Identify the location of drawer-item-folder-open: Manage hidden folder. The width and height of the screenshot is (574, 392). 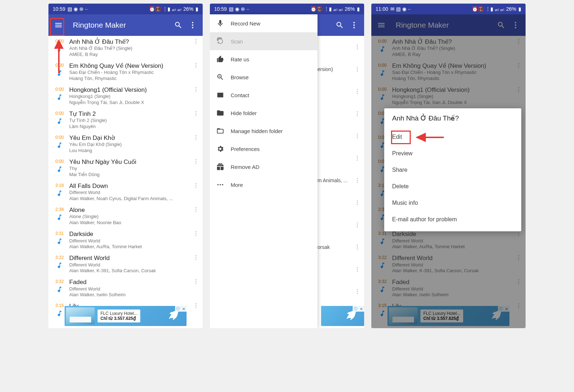
(264, 131).